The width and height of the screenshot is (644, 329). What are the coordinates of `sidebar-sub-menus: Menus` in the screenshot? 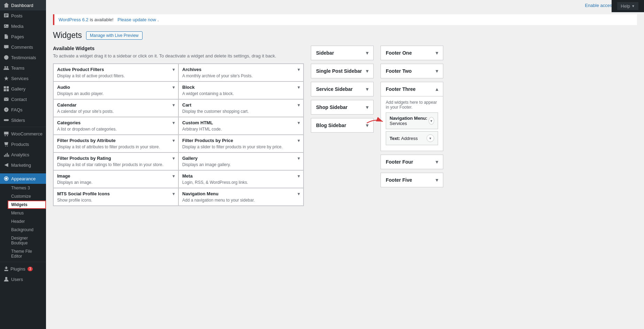 It's located at (27, 213).